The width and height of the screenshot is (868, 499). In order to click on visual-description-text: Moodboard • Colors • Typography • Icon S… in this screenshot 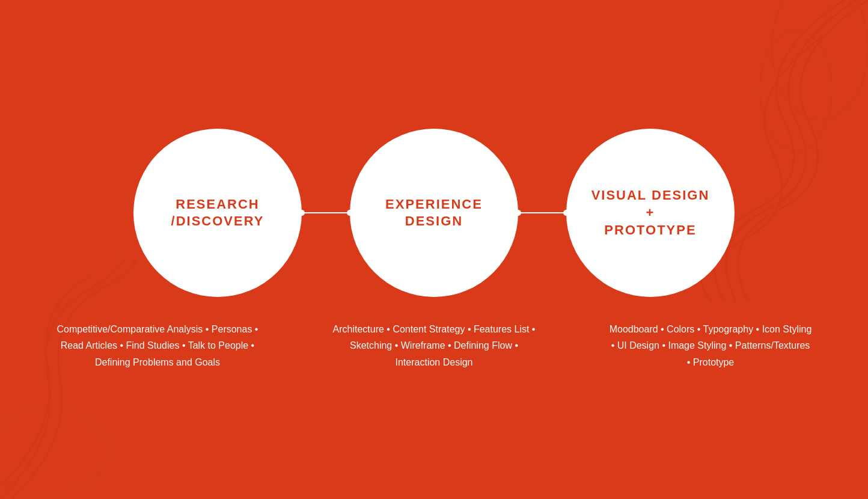, I will do `click(711, 345)`.